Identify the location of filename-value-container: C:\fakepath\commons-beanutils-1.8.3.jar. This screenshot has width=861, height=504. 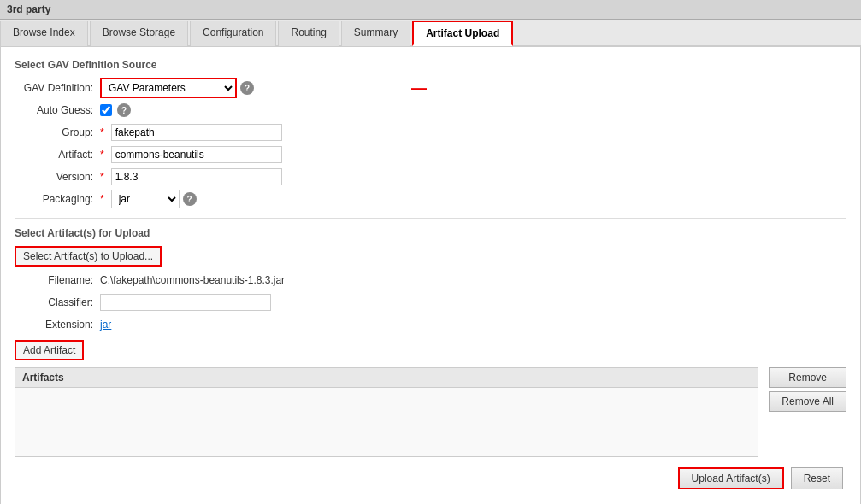
(474, 280).